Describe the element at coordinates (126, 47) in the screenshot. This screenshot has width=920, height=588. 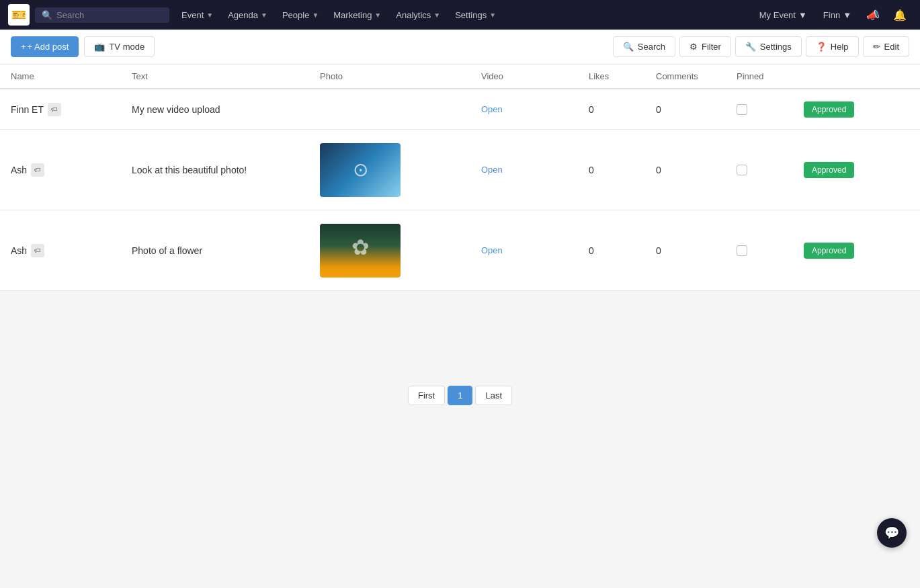
I see `tv-mode-label: TV mode` at that location.